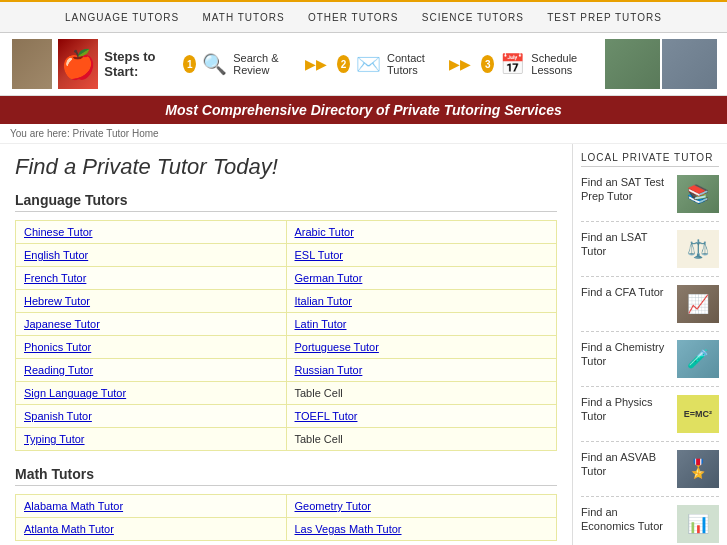 The image size is (727, 545). I want to click on physics-thumb: E=MC², so click(698, 414).